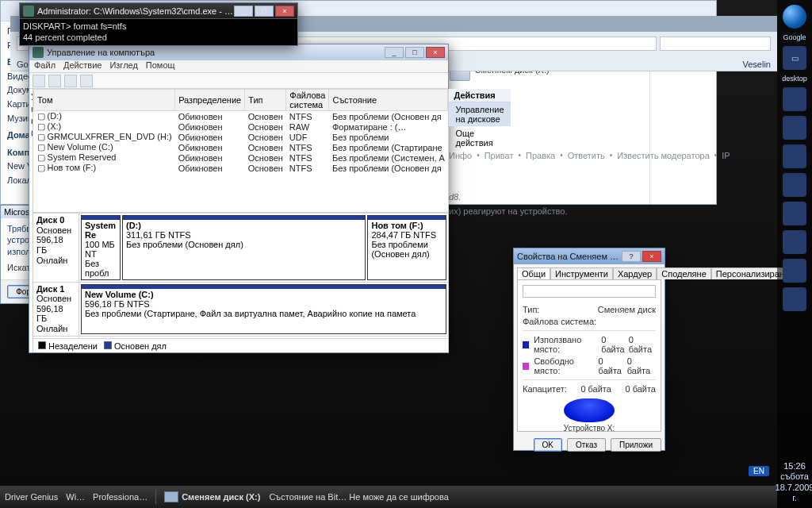 The width and height of the screenshot is (812, 508). What do you see at coordinates (241, 345) in the screenshot?
I see `legend: Незаделени Основен дял` at bounding box center [241, 345].